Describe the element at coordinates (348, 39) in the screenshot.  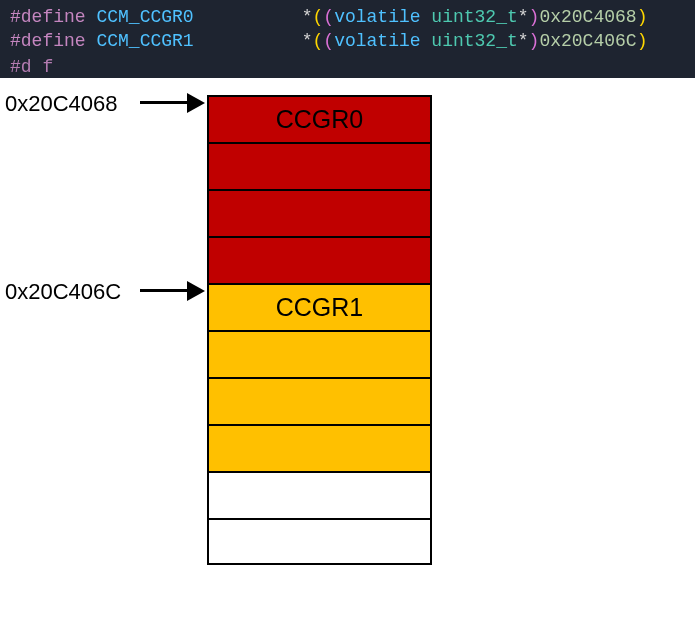
I see `code-block: #define CCM_CCGR0 *((volatile uint32_t*)…` at that location.